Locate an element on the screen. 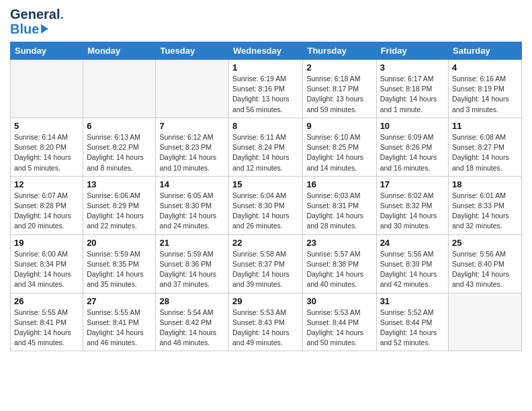 This screenshot has height=411, width=532. day-number: 6 is located at coordinates (120, 126).